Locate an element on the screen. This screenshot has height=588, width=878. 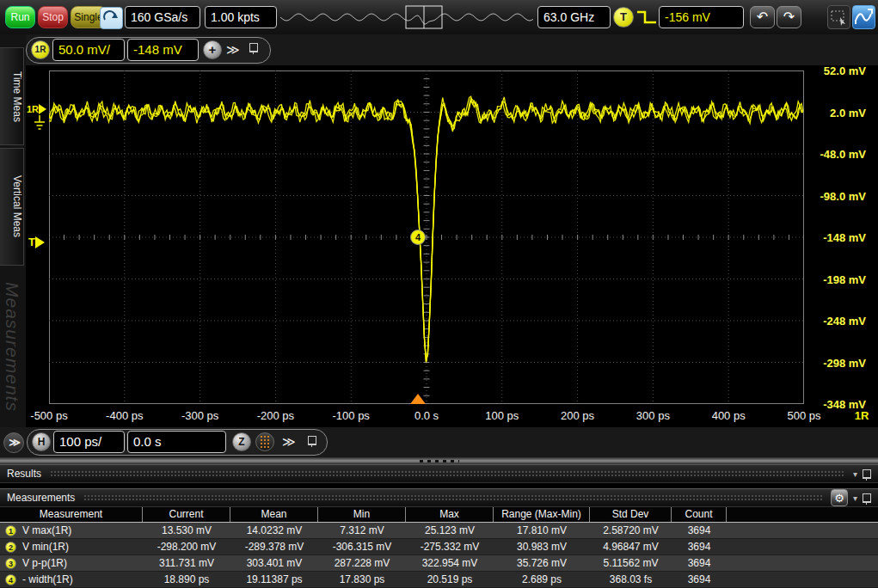
x-axis-channel-tag: 1R is located at coordinates (862, 416).